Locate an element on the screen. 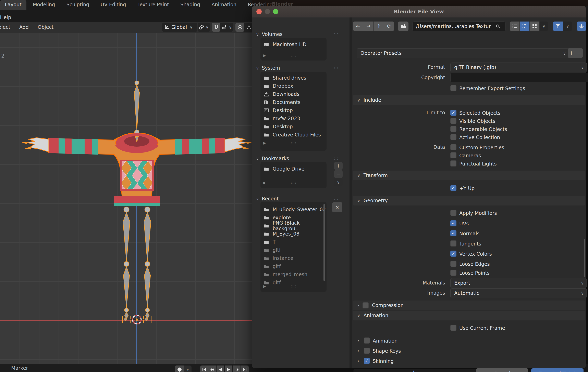  section-system: ∨ System ∷∷ is located at coordinates (301, 68).